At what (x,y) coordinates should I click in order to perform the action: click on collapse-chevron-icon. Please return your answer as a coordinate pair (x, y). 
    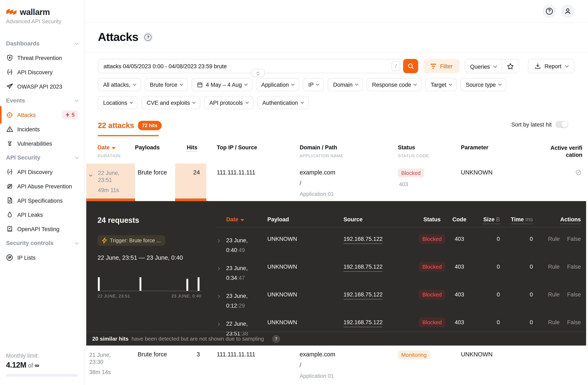
    Looking at the image, I should click on (91, 174).